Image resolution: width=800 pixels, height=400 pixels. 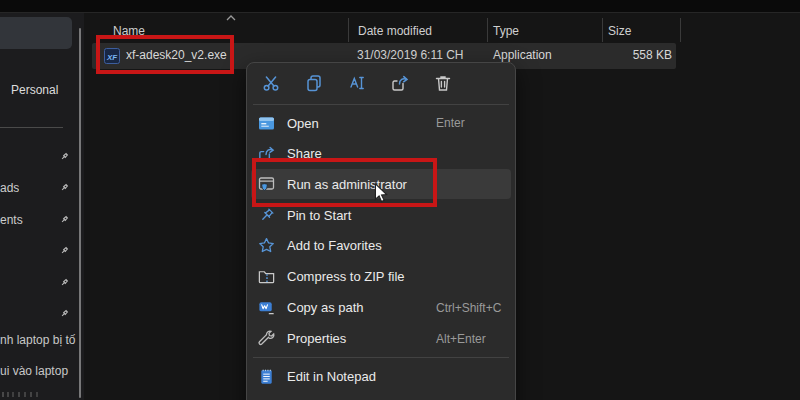 I want to click on sidebar-item-text: ui vào laptop, so click(x=42, y=371).